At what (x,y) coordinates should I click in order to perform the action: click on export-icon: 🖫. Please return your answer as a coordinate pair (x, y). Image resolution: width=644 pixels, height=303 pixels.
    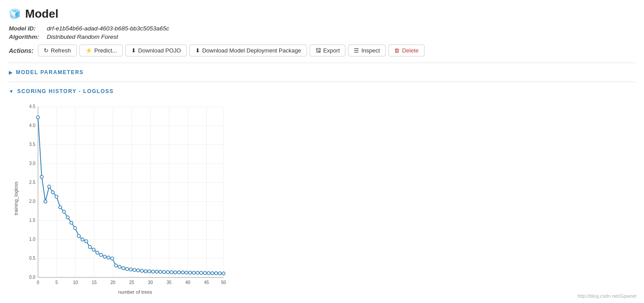
    Looking at the image, I should click on (318, 50).